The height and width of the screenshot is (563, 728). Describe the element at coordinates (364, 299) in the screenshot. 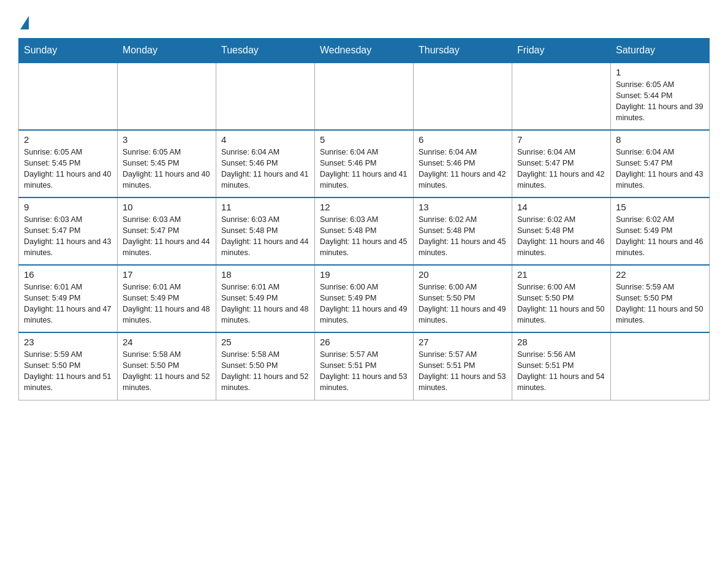

I see `calendar-week-row-4: 16Sunrise: 6:01 AMSunset: 5:49 PMDayligh…` at that location.